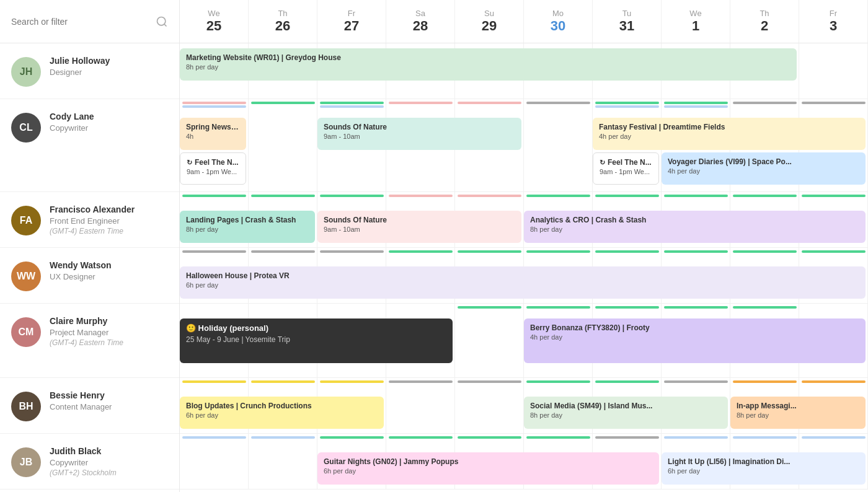 Image resolution: width=868 pixels, height=492 pixels. I want to click on resource-row-judith: Guitar Nights (GN02) | Jammy Popups 6h p…, so click(524, 462).